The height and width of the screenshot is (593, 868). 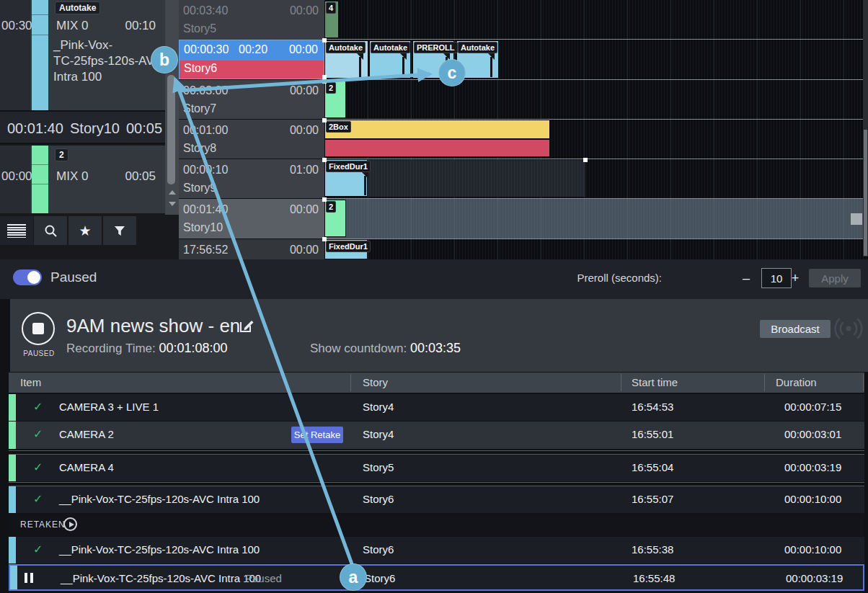 I want to click on timeline-clip-story10: 2, so click(x=335, y=218).